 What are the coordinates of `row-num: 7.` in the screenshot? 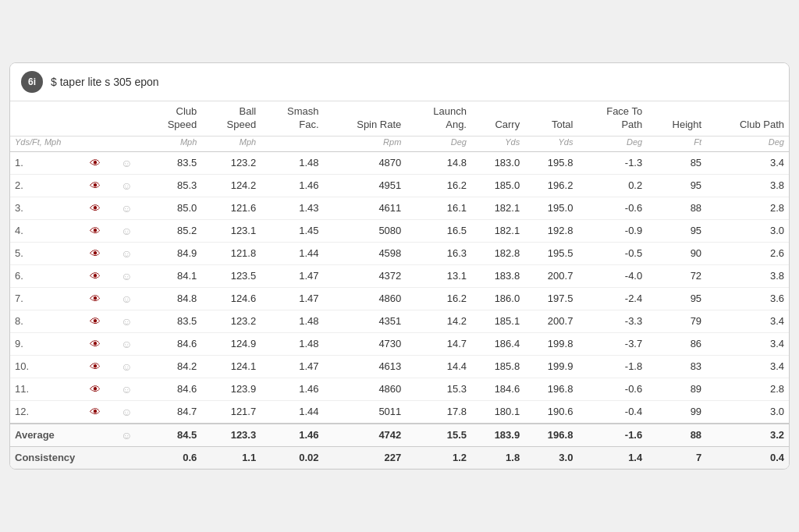 It's located at (45, 298).